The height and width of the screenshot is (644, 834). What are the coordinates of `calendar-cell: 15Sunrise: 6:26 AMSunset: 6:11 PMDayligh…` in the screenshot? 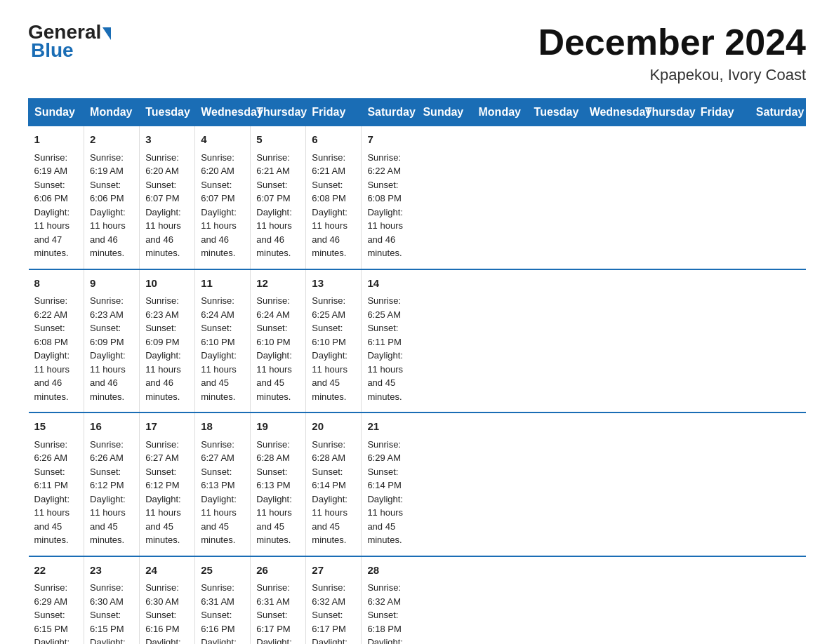 It's located at (56, 484).